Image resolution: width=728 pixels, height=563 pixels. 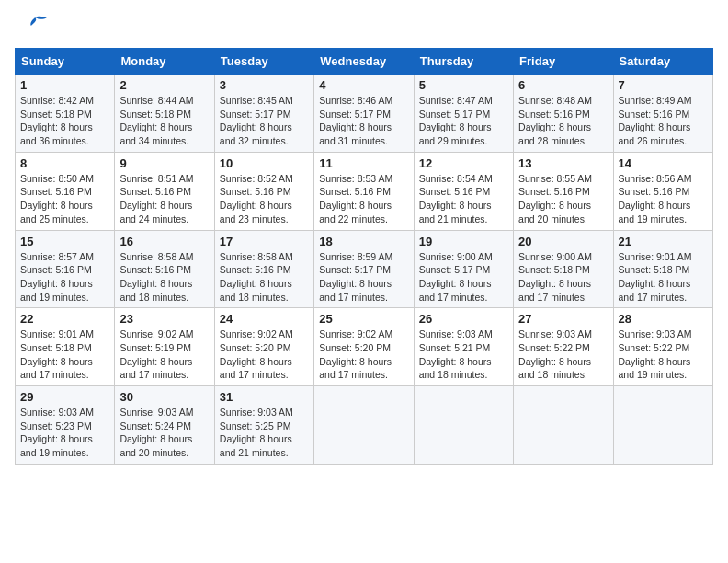 I want to click on day-info: Sunrise: 9:03 AMSunset: 5:21 PMDaylight:…, so click(x=456, y=354).